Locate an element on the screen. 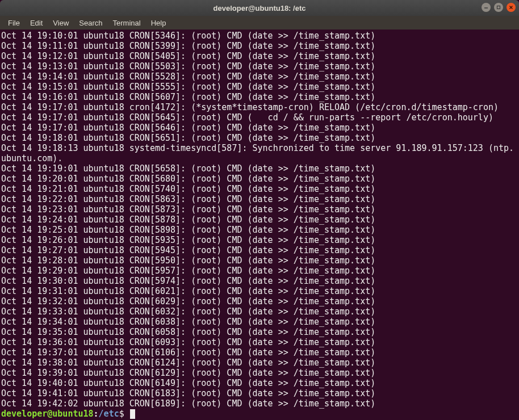  menu-edit: Edit is located at coordinates (36, 23).